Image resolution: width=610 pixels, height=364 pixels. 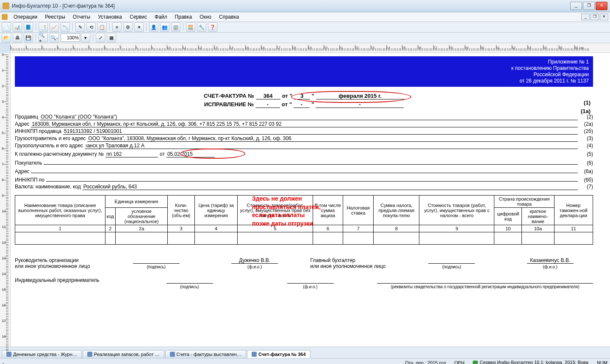 I want to click on mdi-close-button: ✕, so click(x=604, y=17).